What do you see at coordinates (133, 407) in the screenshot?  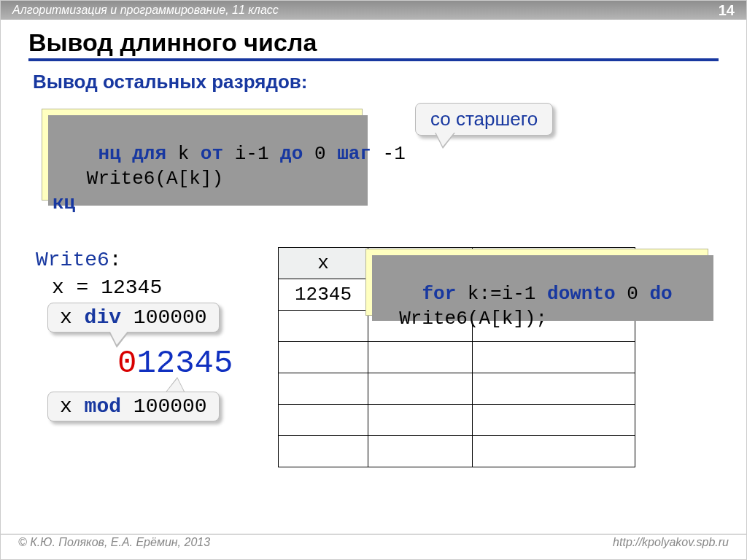 I see `expr-mod: x mod 100000` at bounding box center [133, 407].